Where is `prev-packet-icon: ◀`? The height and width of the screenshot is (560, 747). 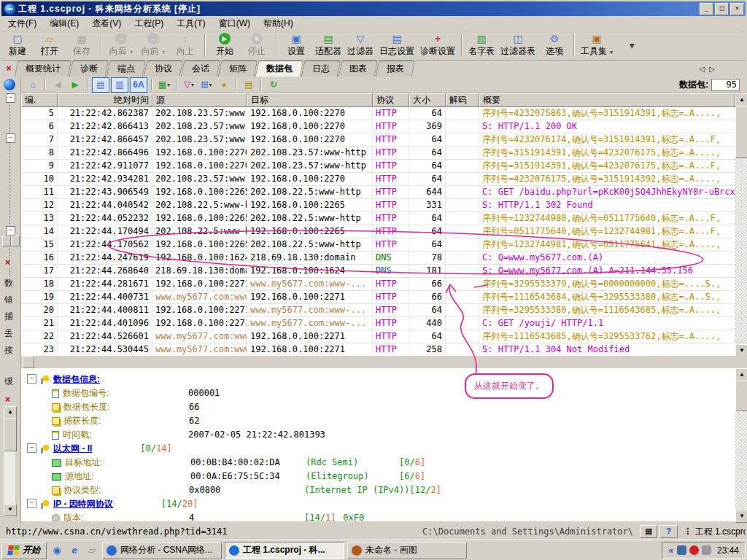 prev-packet-icon: ◀ is located at coordinates (58, 85).